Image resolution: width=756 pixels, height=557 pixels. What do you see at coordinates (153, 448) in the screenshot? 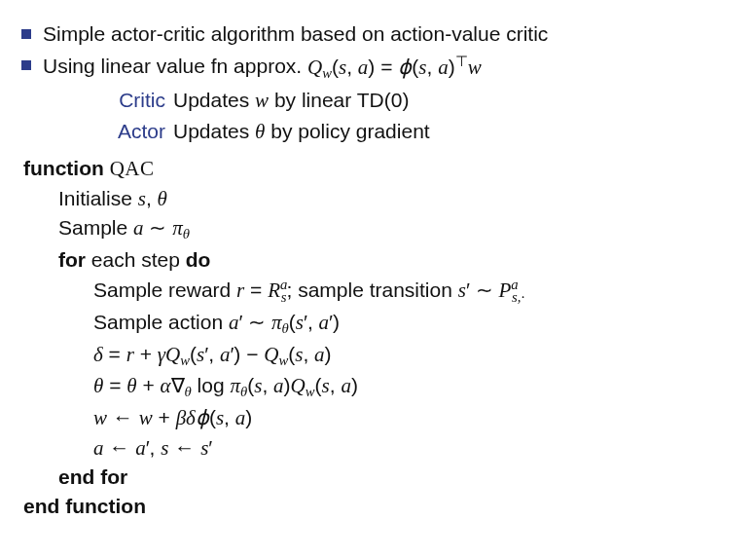
I see `assign-eq: a ← a′, s ← s′` at bounding box center [153, 448].